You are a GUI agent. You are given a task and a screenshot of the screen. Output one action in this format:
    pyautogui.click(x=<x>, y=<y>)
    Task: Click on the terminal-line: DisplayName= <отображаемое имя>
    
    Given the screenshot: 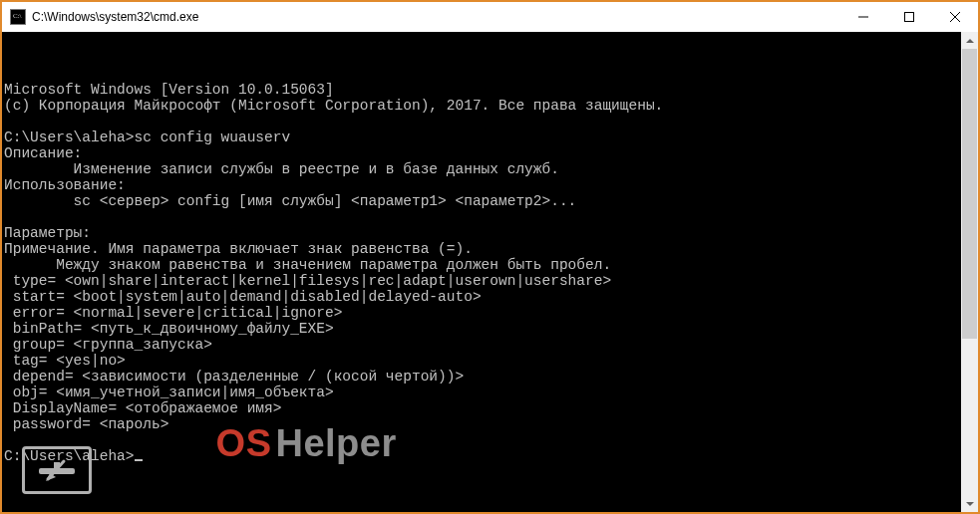 What is the action you would take?
    pyautogui.click(x=483, y=408)
    